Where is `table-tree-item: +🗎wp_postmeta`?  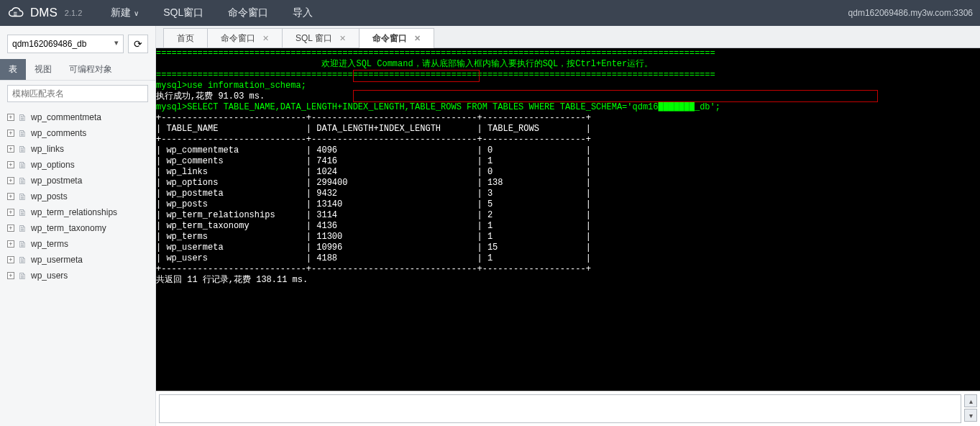 table-tree-item: +🗎wp_postmeta is located at coordinates (78, 181).